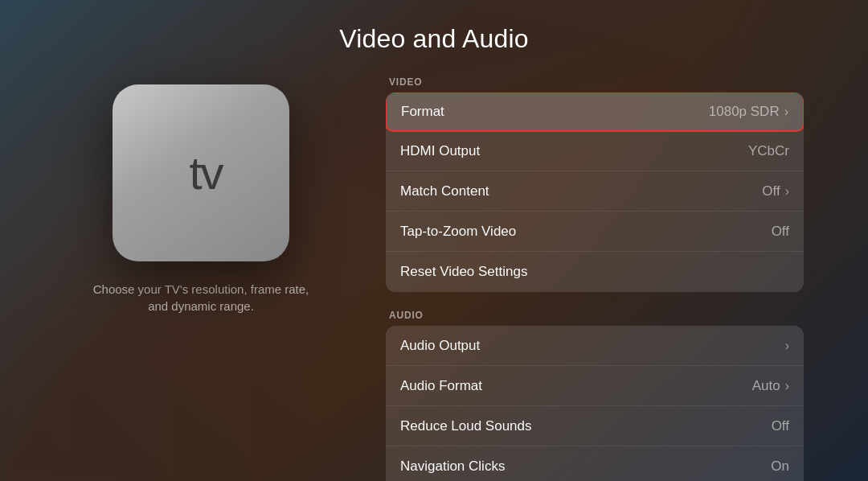 The height and width of the screenshot is (481, 868). Describe the element at coordinates (788, 386) in the screenshot. I see `audio-format-chevron-icon: ›` at that location.